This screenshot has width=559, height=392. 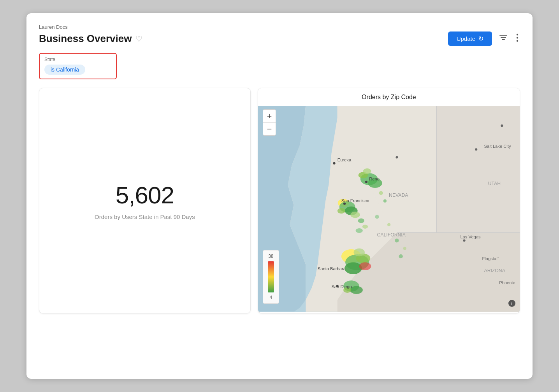 I want to click on svg-text: UTAH, so click(x=494, y=184).